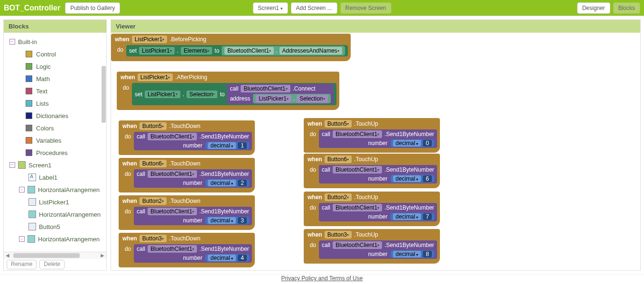  What do you see at coordinates (55, 165) in the screenshot?
I see `screen1-node: − Screen1` at bounding box center [55, 165].